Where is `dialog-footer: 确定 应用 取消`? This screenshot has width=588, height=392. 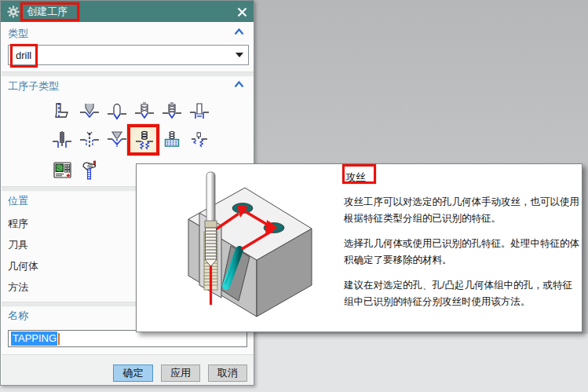 dialog-footer: 确定 应用 取消 is located at coordinates (127, 369).